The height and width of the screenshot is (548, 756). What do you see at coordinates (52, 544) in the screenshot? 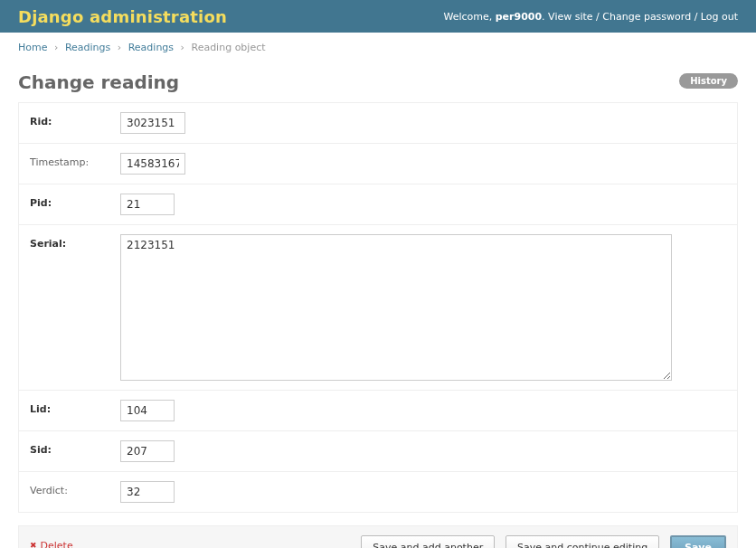
I see `delete-link: Delete` at bounding box center [52, 544].